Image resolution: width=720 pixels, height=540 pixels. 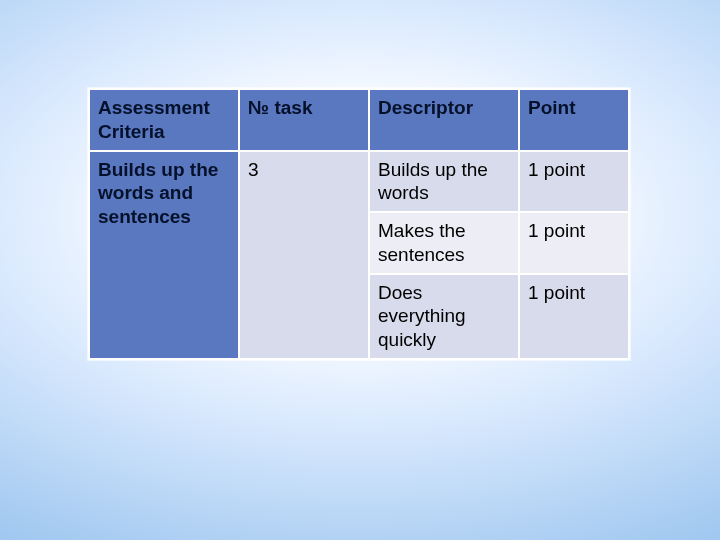 I want to click on task-number-cell: 3, so click(x=304, y=255).